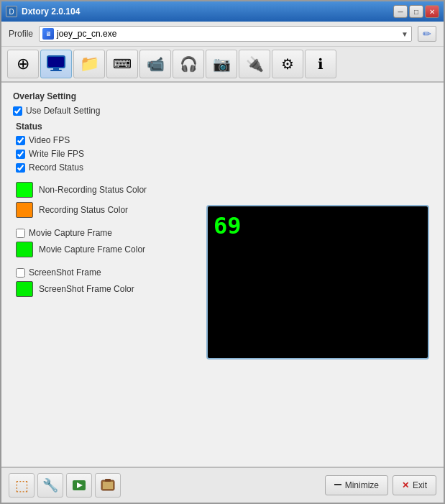 This screenshot has width=445, height=504. Describe the element at coordinates (63, 111) in the screenshot. I see `use-default-label: Use Default Setting` at that location.